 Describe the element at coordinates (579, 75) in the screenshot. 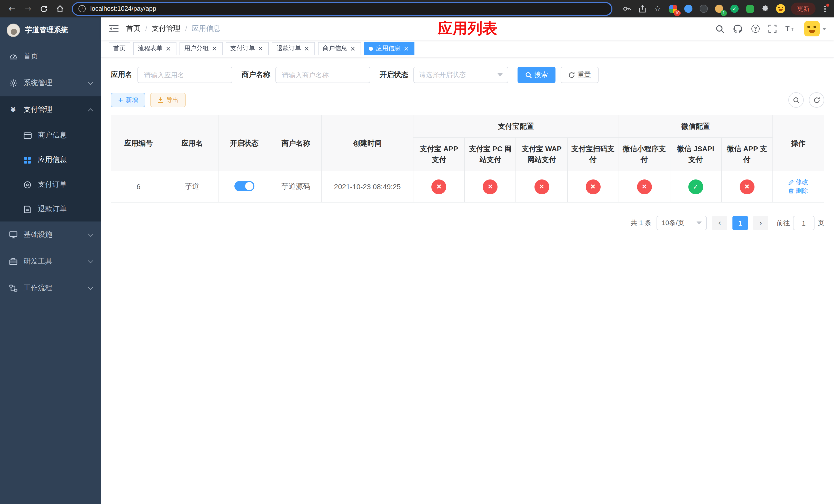

I see `reset-button: 重置` at that location.